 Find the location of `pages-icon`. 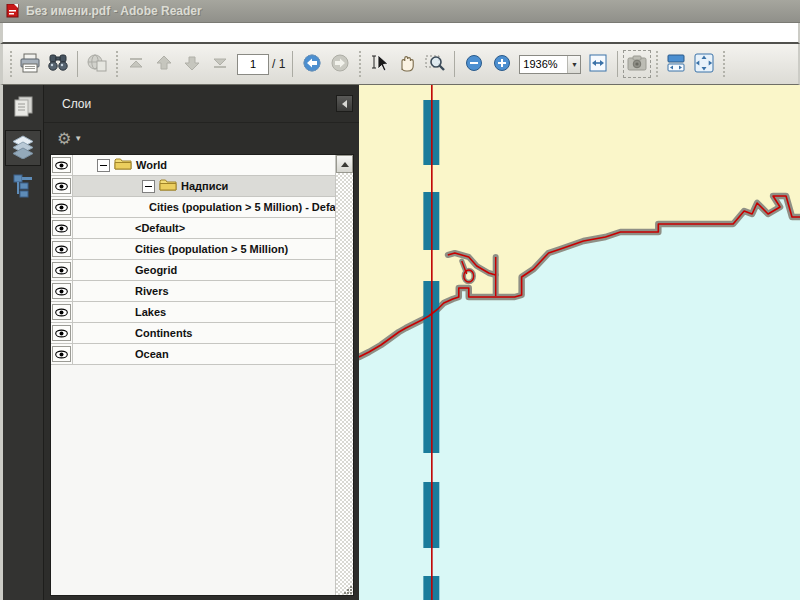

pages-icon is located at coordinates (23, 109).